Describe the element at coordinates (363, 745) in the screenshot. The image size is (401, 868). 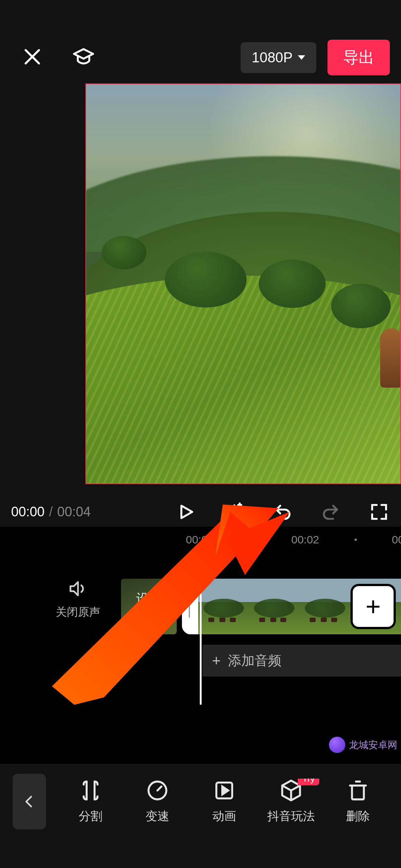
I see `watermark: 龙城安卓网` at that location.